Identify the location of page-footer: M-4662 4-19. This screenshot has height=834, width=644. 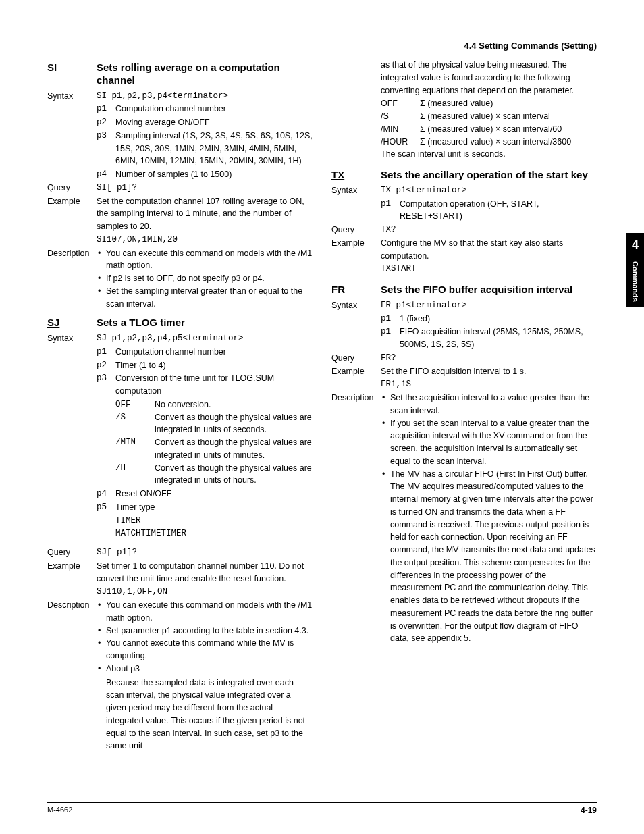
(322, 809).